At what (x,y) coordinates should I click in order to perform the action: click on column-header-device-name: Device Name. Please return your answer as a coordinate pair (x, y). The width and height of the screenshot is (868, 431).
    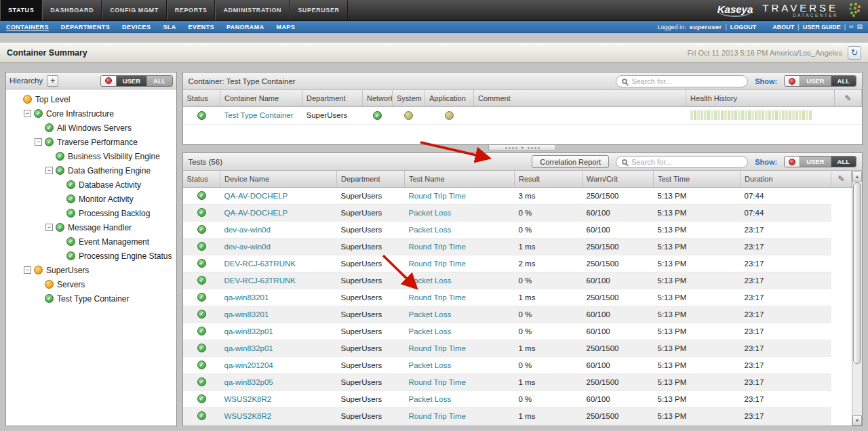
    Looking at the image, I should click on (279, 179).